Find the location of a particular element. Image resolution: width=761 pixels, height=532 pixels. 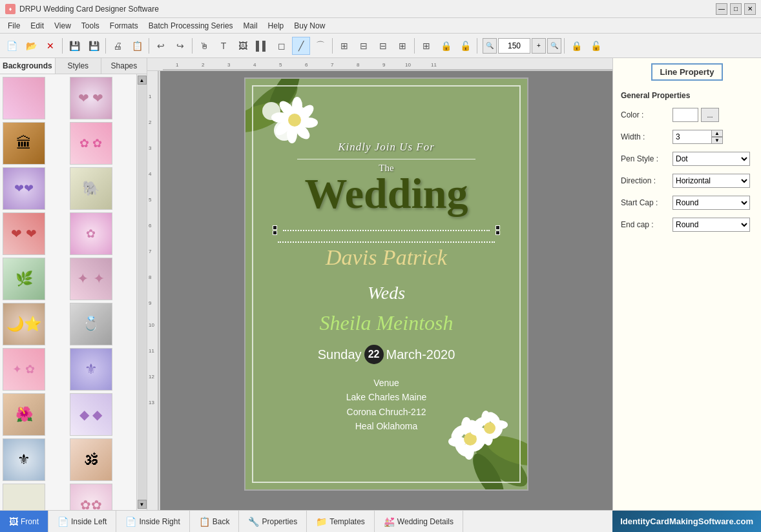

image-btn: 🖼 is located at coordinates (243, 46).